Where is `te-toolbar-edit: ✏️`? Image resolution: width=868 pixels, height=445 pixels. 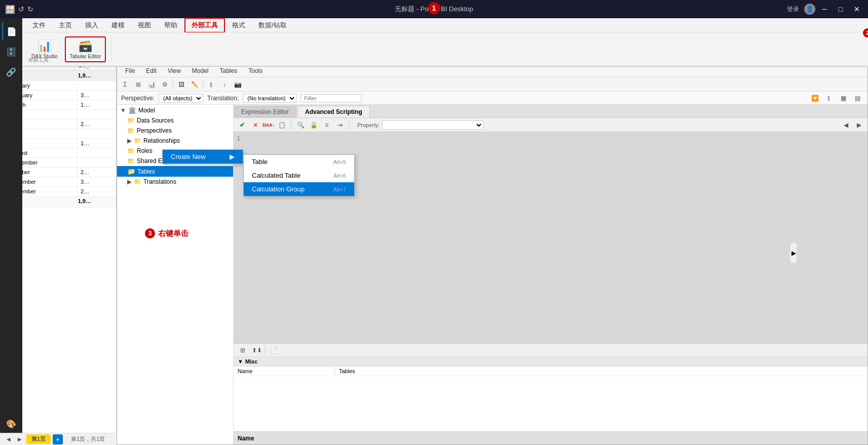
te-toolbar-edit: ✏️ is located at coordinates (195, 85).